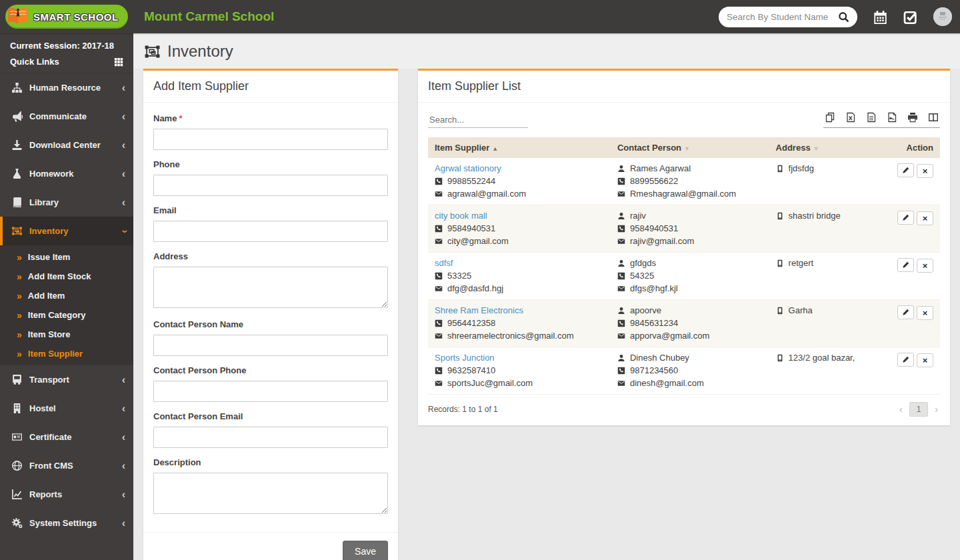  I want to click on contact-person-email: Rmeshagrawal@gmail.com, so click(683, 194).